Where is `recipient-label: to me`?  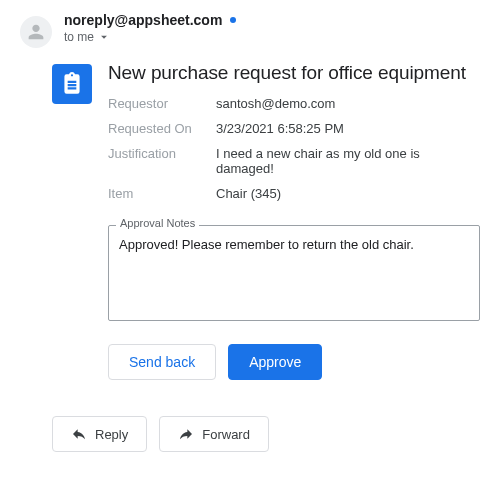 recipient-label: to me is located at coordinates (79, 37).